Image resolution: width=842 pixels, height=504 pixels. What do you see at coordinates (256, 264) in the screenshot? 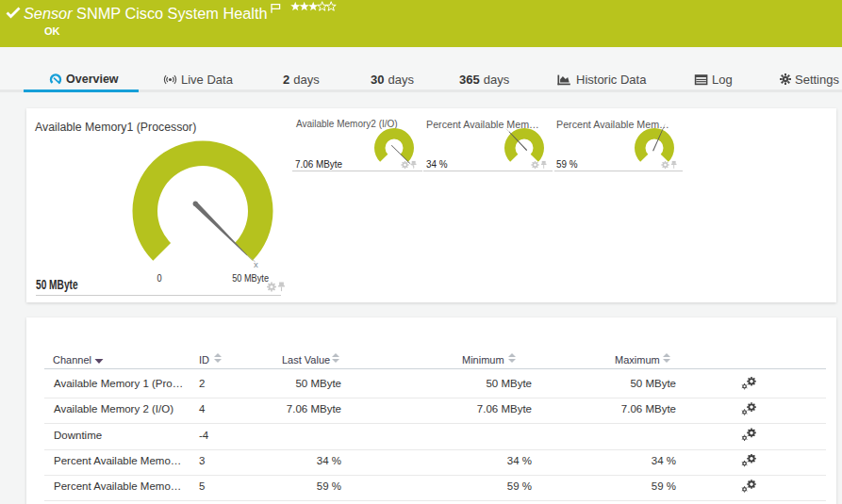
I see `svg-text: x` at bounding box center [256, 264].